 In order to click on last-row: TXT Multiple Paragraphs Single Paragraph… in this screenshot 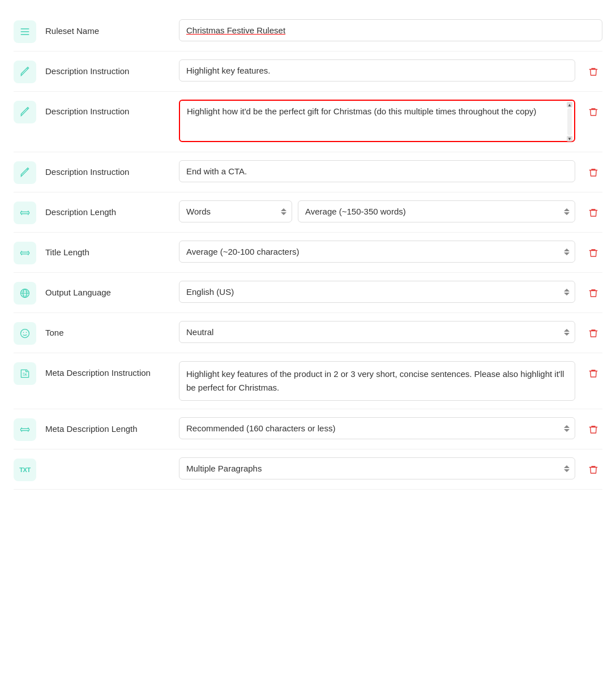, I will do `click(308, 470)`.